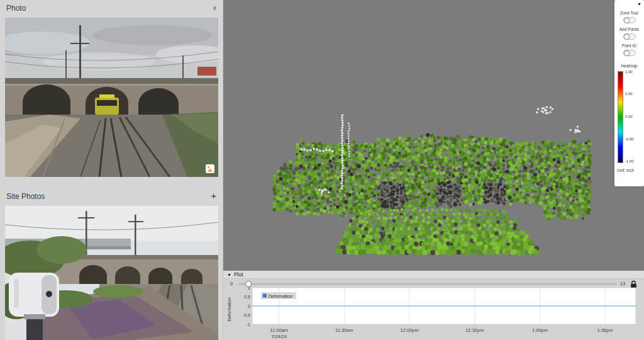  I want to click on zone-tool-toggle, so click(630, 20).